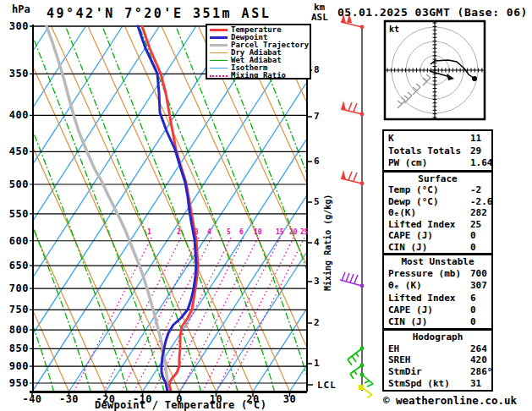 The height and width of the screenshot is (411, 532). I want to click on table-row-value: -2, so click(479, 189).